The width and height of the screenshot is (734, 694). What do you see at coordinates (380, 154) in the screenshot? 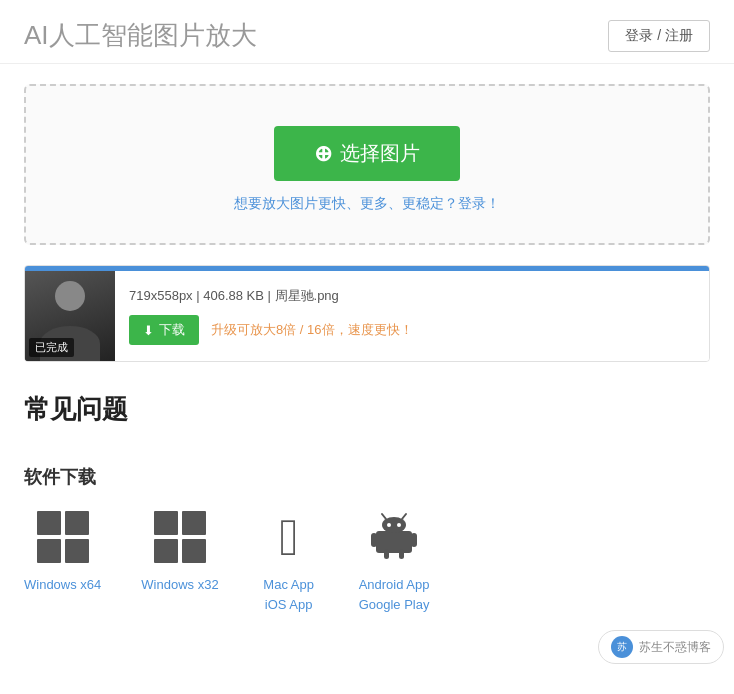
I see `select-image-label: 选择图片` at bounding box center [380, 154].